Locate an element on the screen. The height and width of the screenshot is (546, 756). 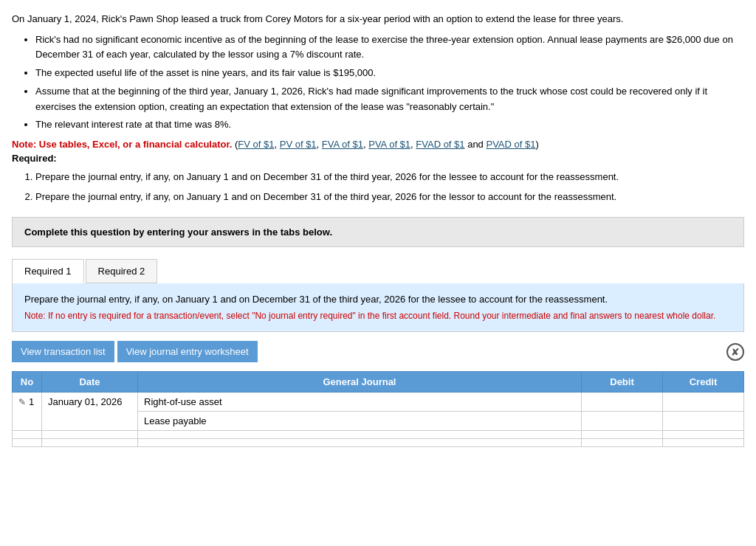
tab-content: Prepare the journal entry, if any, on Ja… is located at coordinates (378, 308).